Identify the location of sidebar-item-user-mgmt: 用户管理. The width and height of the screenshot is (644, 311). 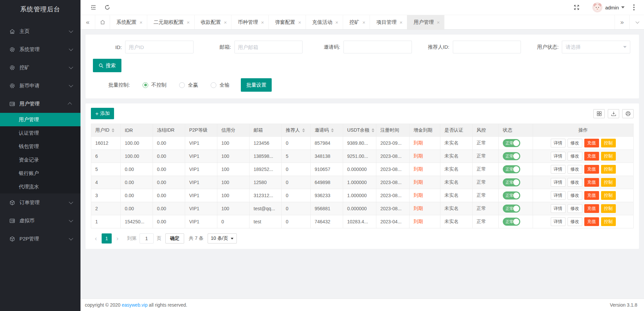
(40, 104).